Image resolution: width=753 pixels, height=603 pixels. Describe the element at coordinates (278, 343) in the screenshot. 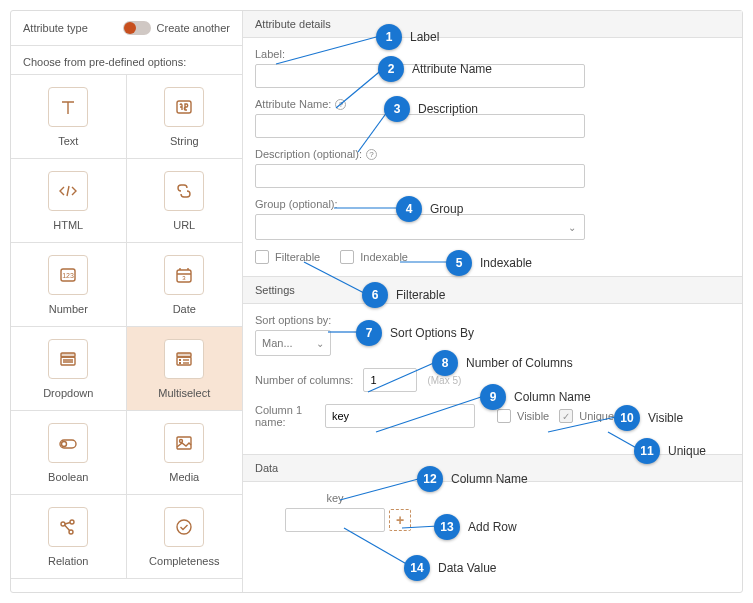

I see `sort-value: Man...` at that location.